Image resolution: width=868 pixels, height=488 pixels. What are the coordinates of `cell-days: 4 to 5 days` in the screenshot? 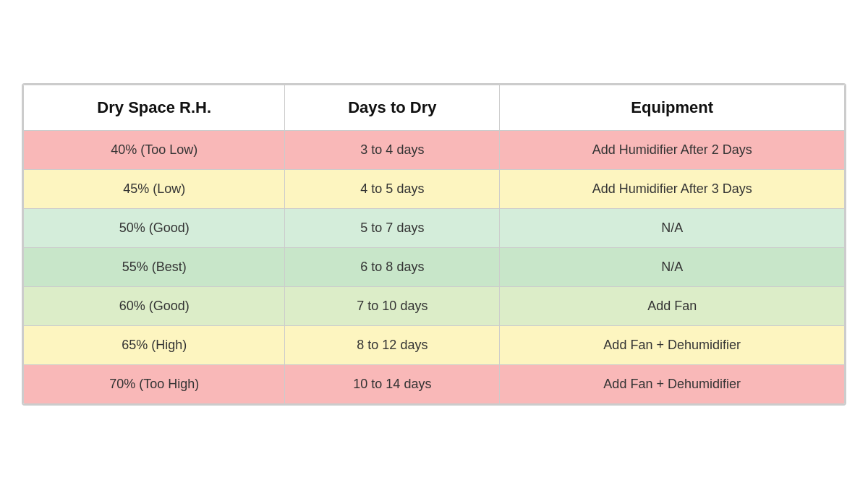 It's located at (392, 189).